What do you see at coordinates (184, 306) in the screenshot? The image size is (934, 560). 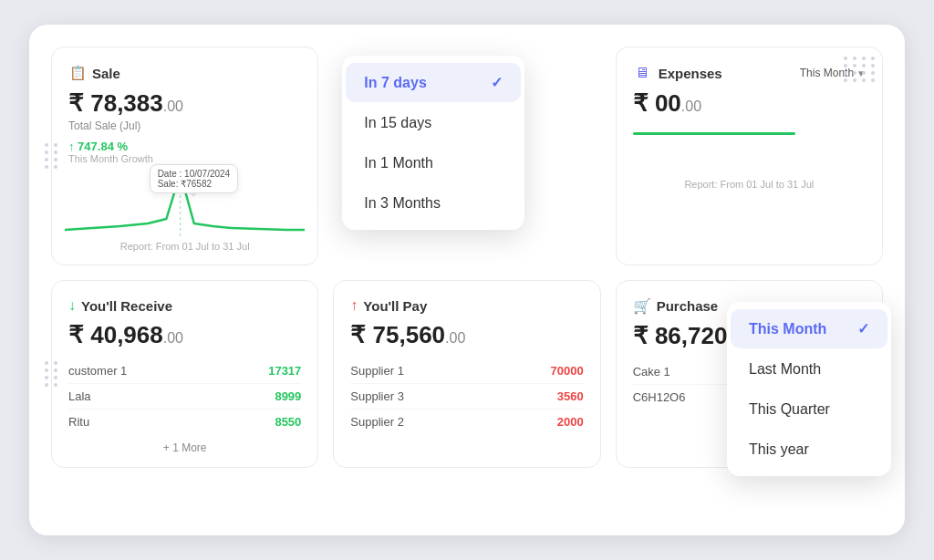 I see `receive-header: ↓ You'll Receive` at bounding box center [184, 306].